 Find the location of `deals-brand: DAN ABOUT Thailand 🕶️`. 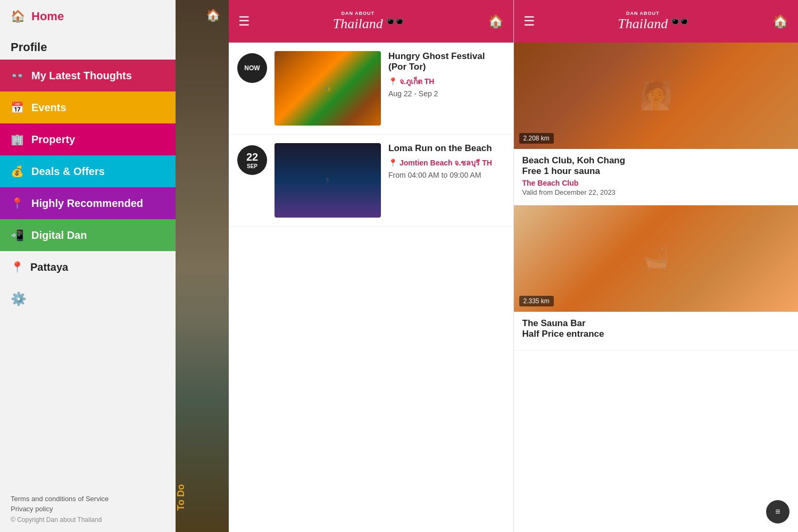

deals-brand: DAN ABOUT Thailand 🕶️ is located at coordinates (654, 21).